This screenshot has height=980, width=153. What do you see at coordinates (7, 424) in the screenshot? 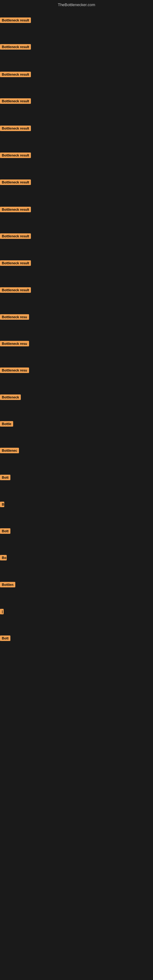
I see `bottleneck-label: Bottle` at bounding box center [7, 424].